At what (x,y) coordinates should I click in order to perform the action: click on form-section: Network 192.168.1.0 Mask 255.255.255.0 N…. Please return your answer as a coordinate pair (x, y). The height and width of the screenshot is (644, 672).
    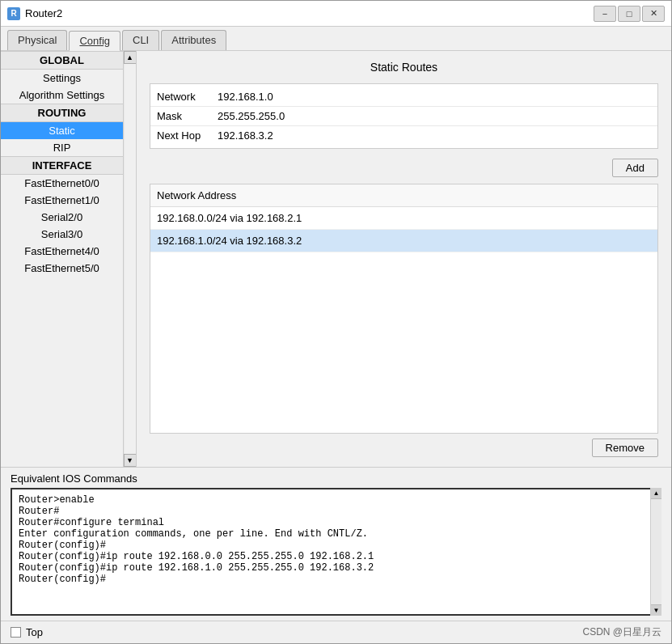
    Looking at the image, I should click on (404, 117).